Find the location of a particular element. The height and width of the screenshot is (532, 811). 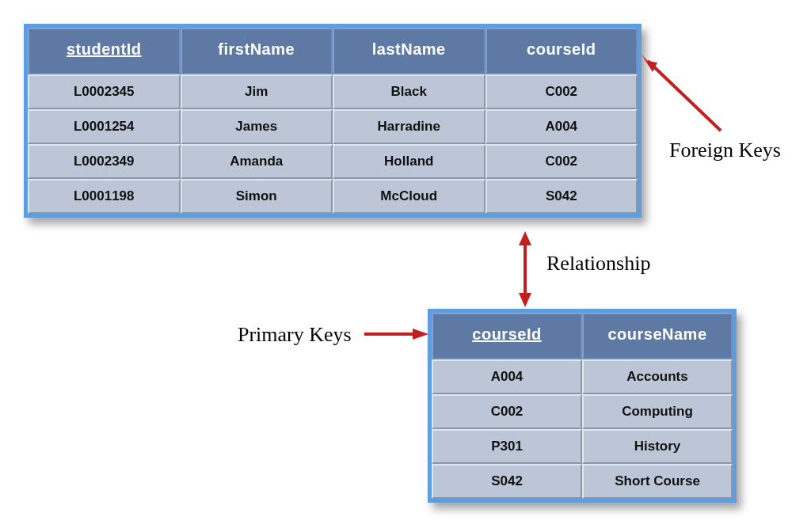

courses-header-row: courseIdcourseName is located at coordinates (582, 336).